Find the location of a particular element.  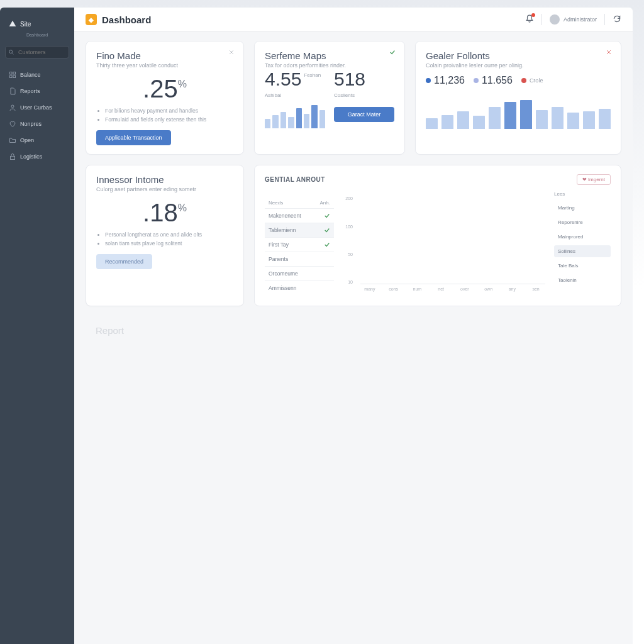

gealer-chart is located at coordinates (518, 111).